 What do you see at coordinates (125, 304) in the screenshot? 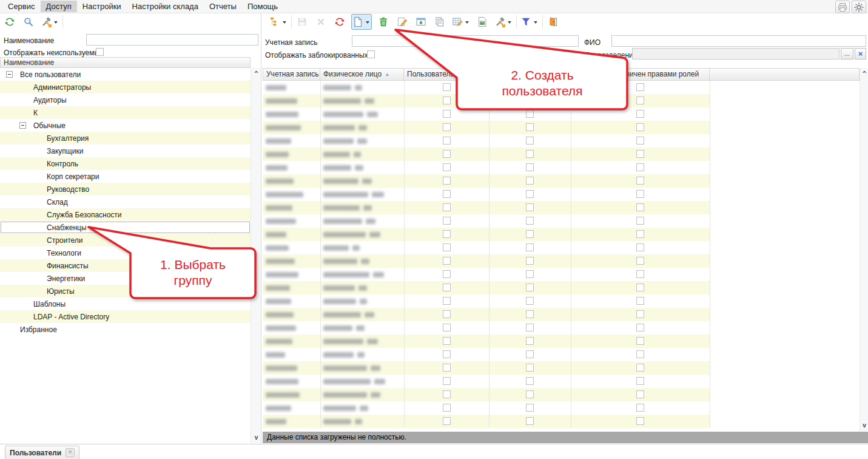
I see `tree-item-шаблоны: Шаблоны` at bounding box center [125, 304].